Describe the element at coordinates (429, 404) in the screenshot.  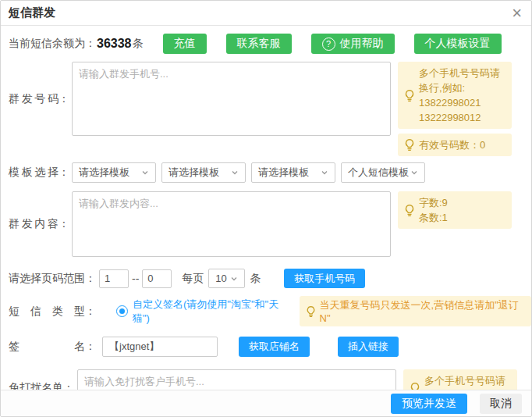
I see `preview-send-label: 预览并发送` at that location.